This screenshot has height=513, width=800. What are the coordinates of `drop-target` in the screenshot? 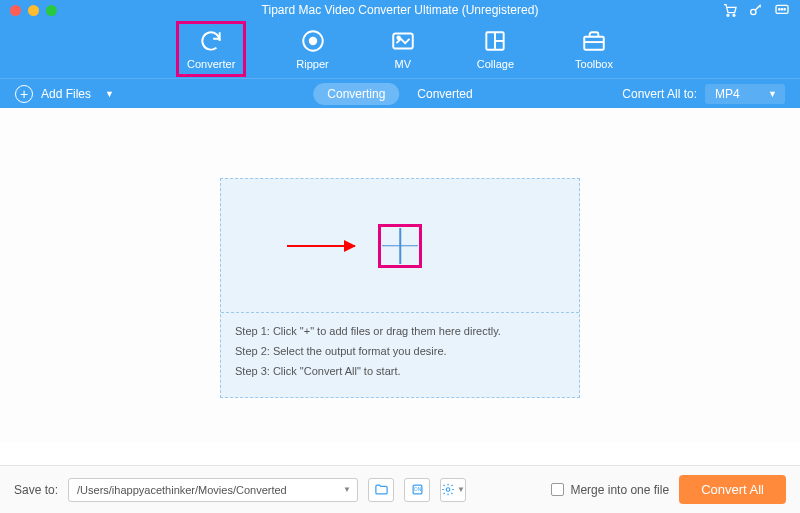 It's located at (400, 246).